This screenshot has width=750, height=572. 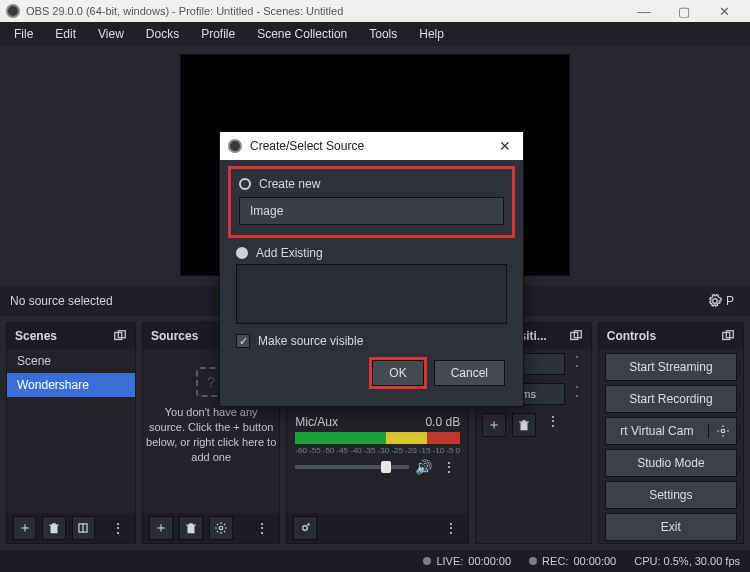 I want to click on sources-title: Sources, so click(x=174, y=336).